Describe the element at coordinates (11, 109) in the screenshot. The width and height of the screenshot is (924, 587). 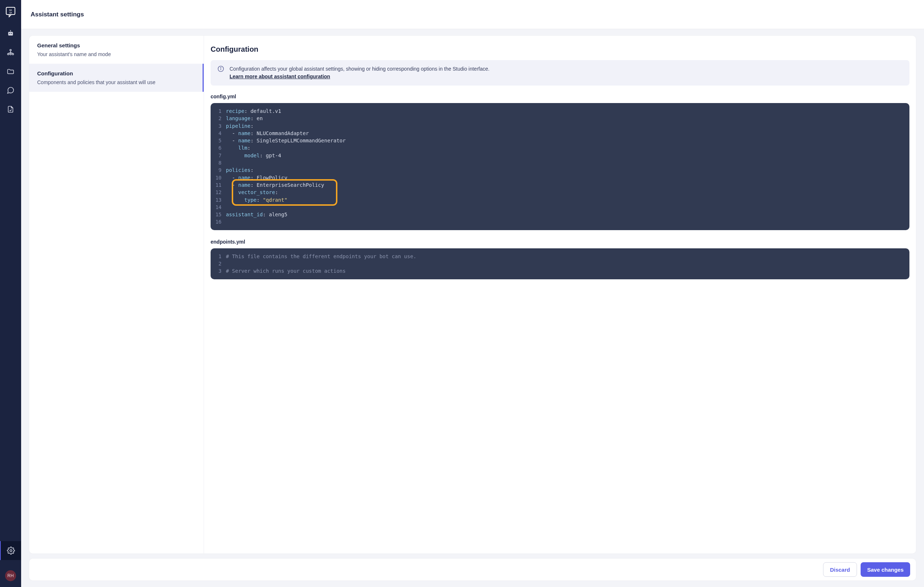
I see `document-icon` at that location.